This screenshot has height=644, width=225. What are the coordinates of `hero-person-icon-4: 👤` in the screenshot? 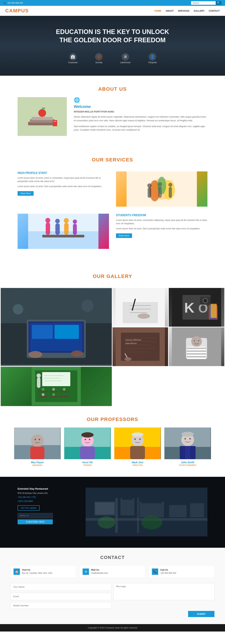 It's located at (152, 57).